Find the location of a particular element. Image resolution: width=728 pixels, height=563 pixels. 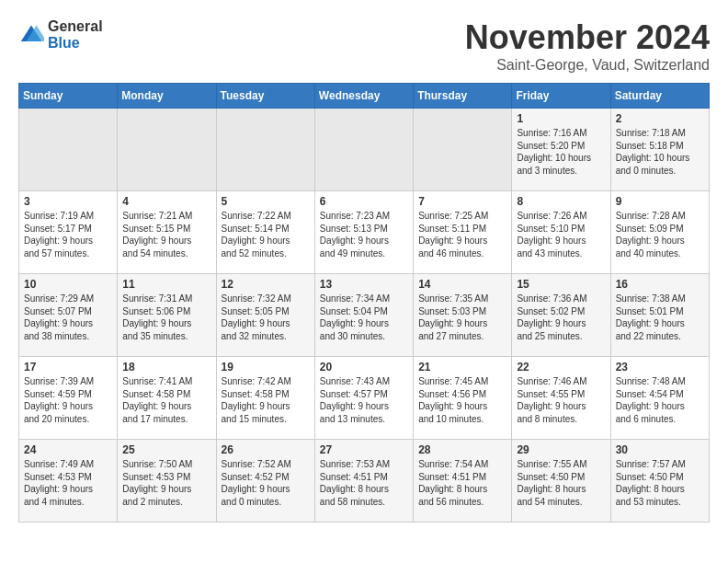

day-cell: 29Sunrise: 7:55 AM Sunset: 4:50 PM Dayli… is located at coordinates (561, 481).